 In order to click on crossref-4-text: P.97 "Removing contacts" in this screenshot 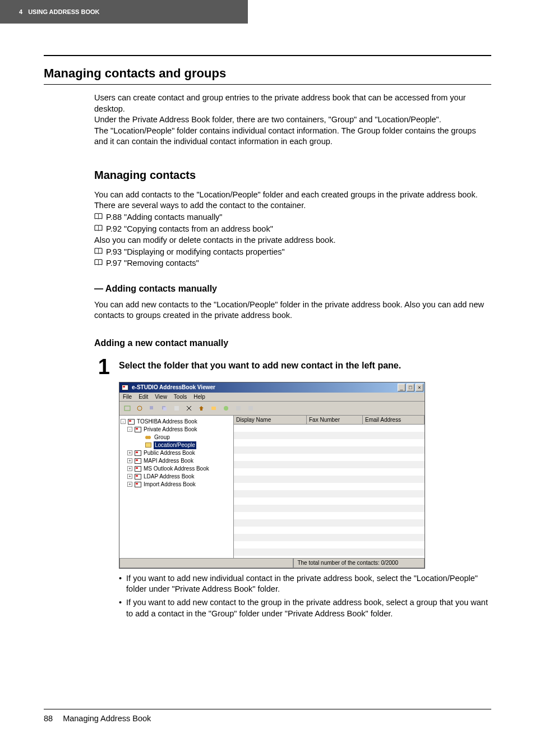, I will do `click(153, 264)`.